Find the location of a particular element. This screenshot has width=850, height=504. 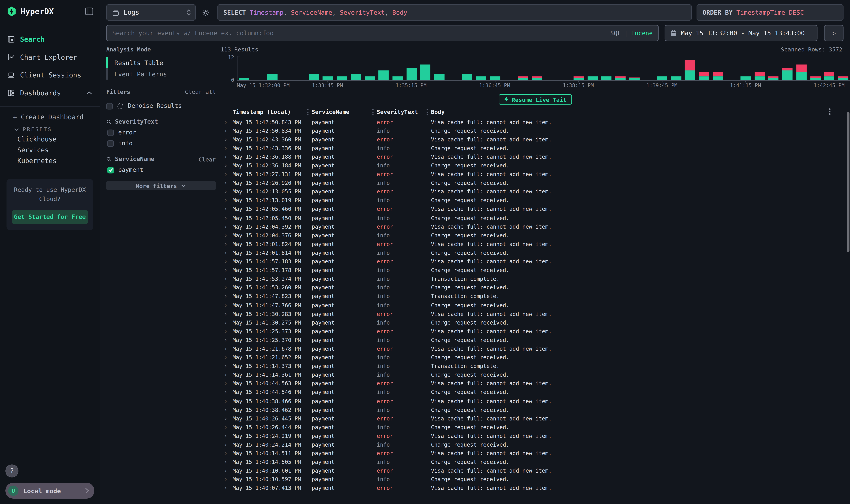

table-row: ›May 15 1:42:43.360 PMpaymenterrorVisa c… is located at coordinates (537, 139).